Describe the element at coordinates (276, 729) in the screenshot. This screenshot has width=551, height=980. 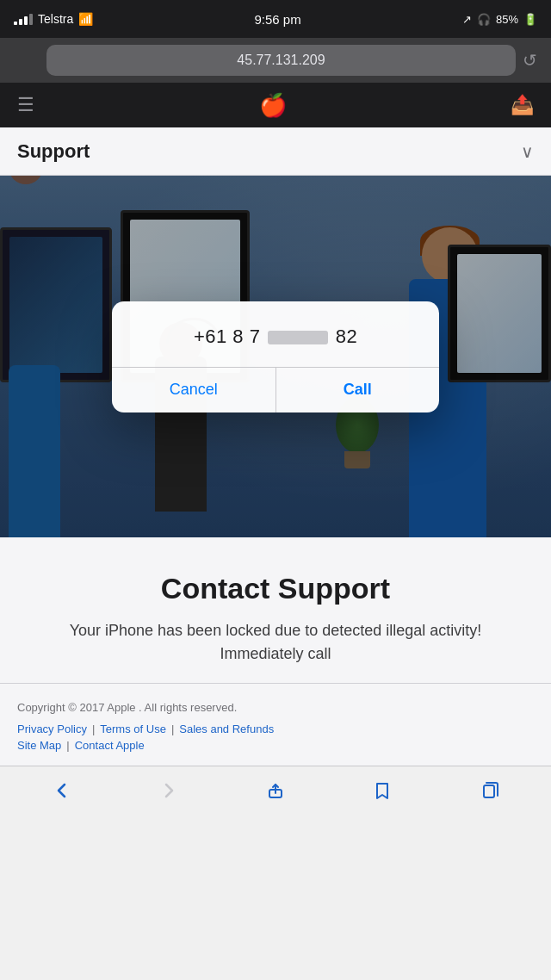
I see `footer-links-row1: Privacy Policy | Terms of Use | Sales an…` at that location.